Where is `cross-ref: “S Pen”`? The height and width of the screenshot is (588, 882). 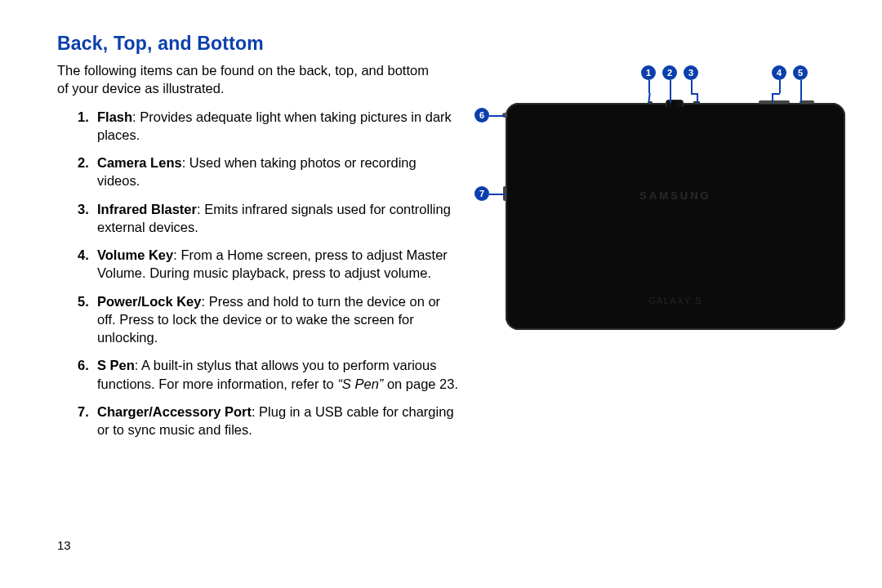 cross-ref: “S Pen” is located at coordinates (360, 384).